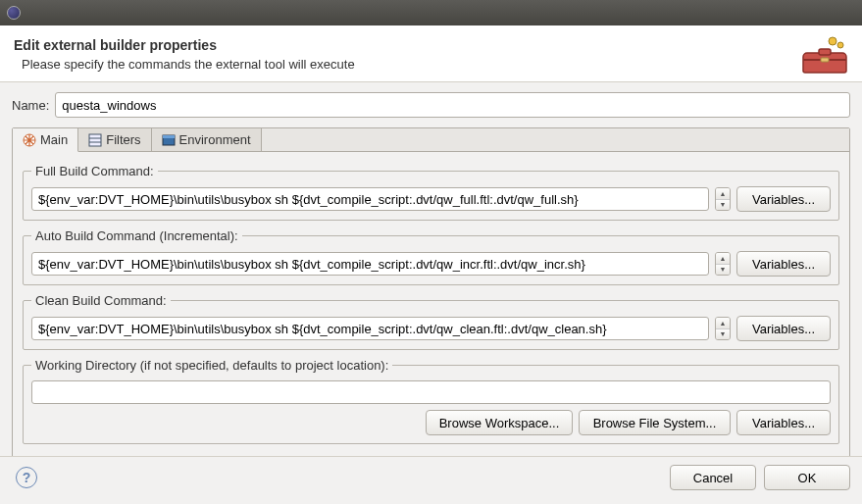  I want to click on working-directory-input, so click(431, 392).